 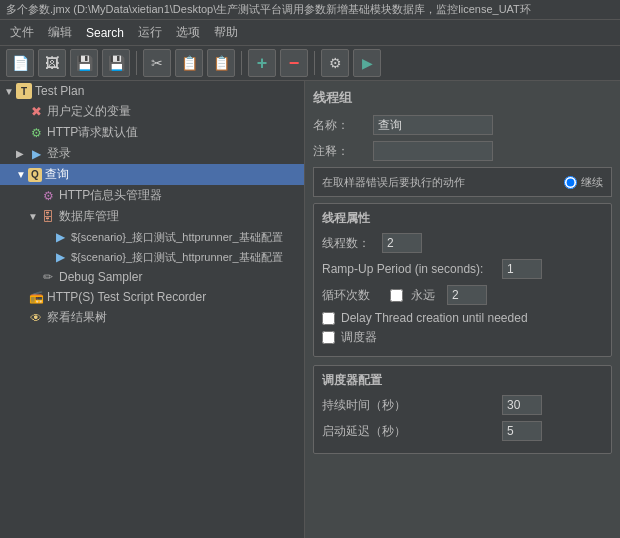 What do you see at coordinates (152, 277) in the screenshot?
I see `tree-item-debugSampler: ✏ Debug Sampler` at bounding box center [152, 277].